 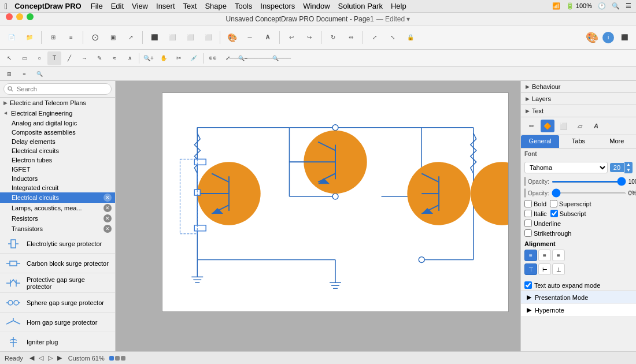 What do you see at coordinates (58, 229) in the screenshot?
I see `tree-item-transistors: Transistors ✕` at bounding box center [58, 229].